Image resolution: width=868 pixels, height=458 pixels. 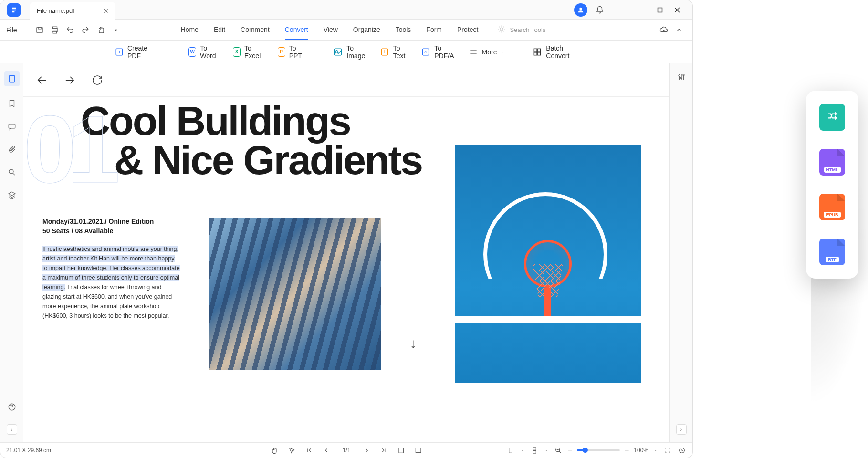 I want to click on minimize-window-icon, so click(x=643, y=10).